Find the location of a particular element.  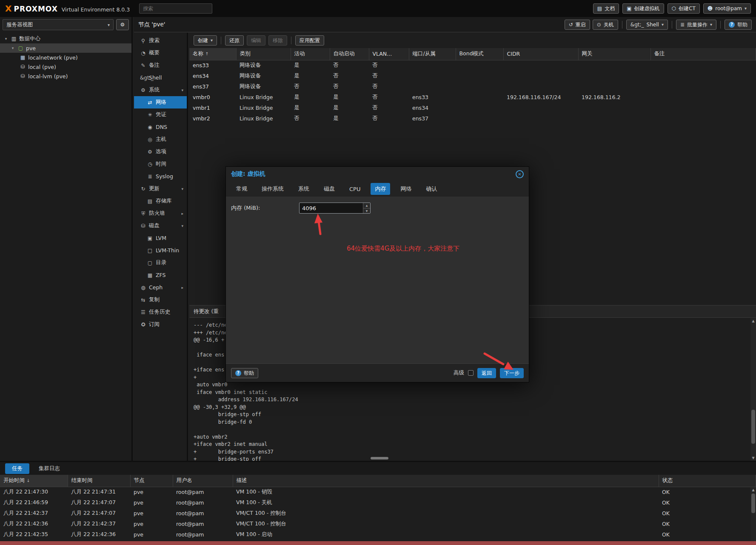

back-button: 返回 is located at coordinates (487, 373).